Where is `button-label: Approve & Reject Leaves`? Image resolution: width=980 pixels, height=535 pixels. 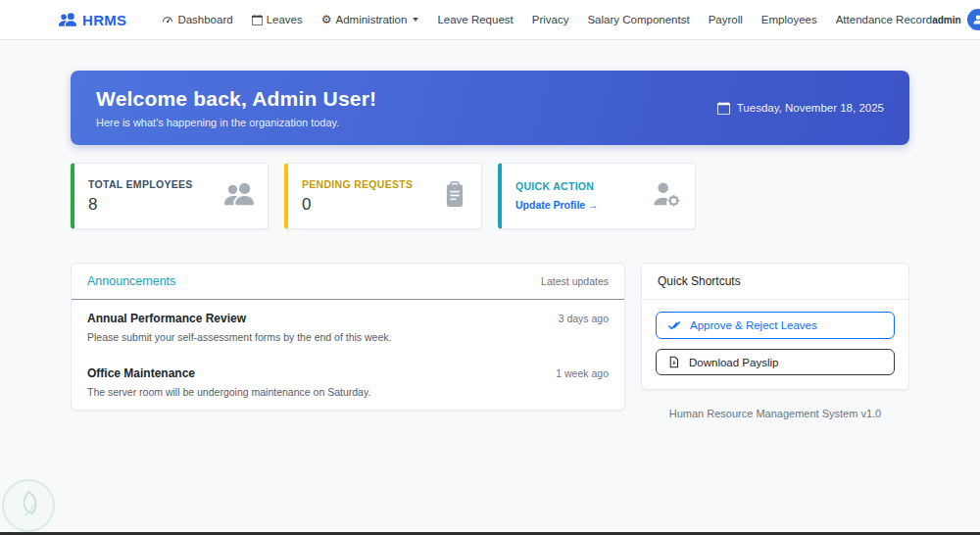
button-label: Approve & Reject Leaves is located at coordinates (754, 325).